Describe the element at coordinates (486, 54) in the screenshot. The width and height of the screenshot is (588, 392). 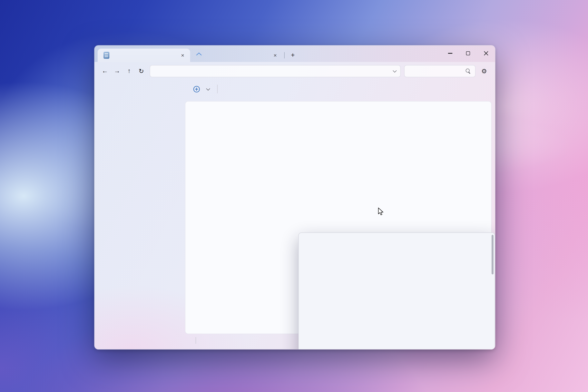
I see `close-button` at that location.